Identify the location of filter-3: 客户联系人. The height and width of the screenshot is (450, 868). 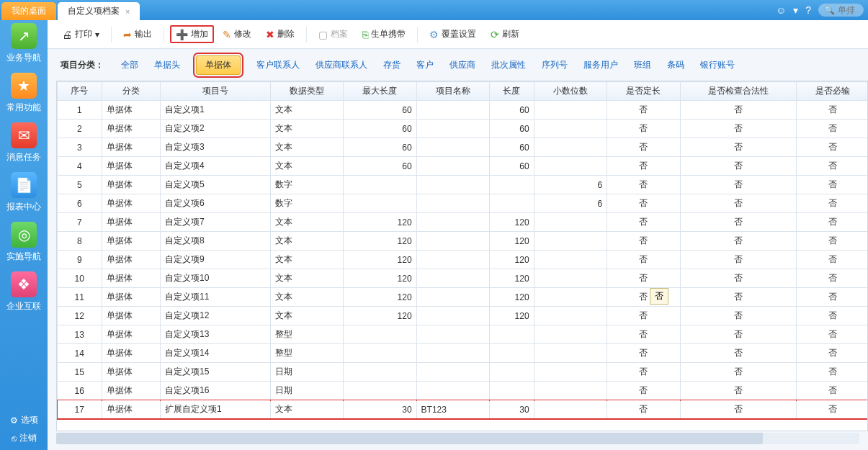
(278, 65).